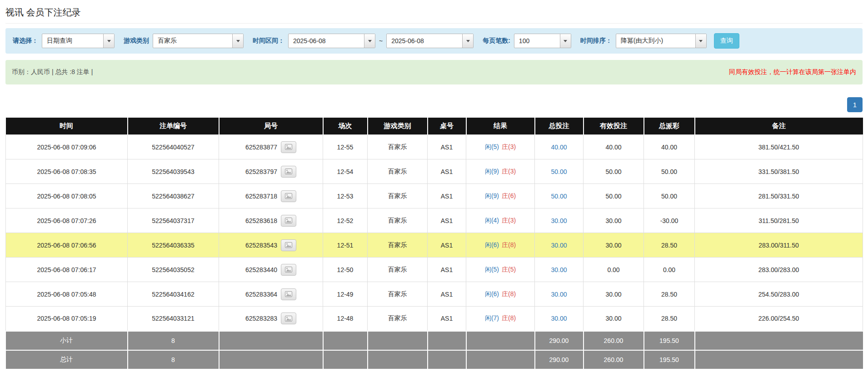 The image size is (868, 372). Describe the element at coordinates (174, 360) in the screenshot. I see `total-count: 8` at that location.